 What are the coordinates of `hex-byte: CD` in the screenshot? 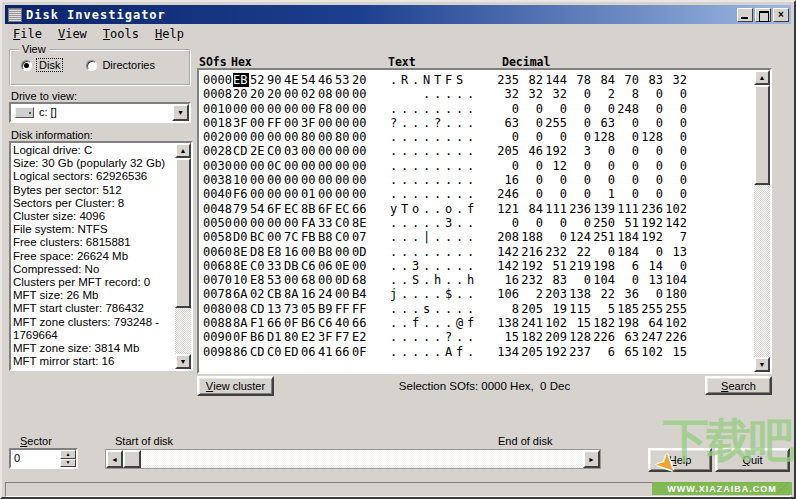 It's located at (258, 352).